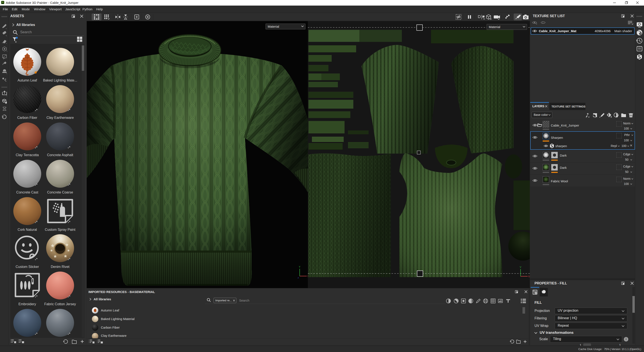 Image resolution: width=644 pixels, height=352 pixels. Describe the element at coordinates (529, 276) in the screenshot. I see `svg-text: U` at that location.